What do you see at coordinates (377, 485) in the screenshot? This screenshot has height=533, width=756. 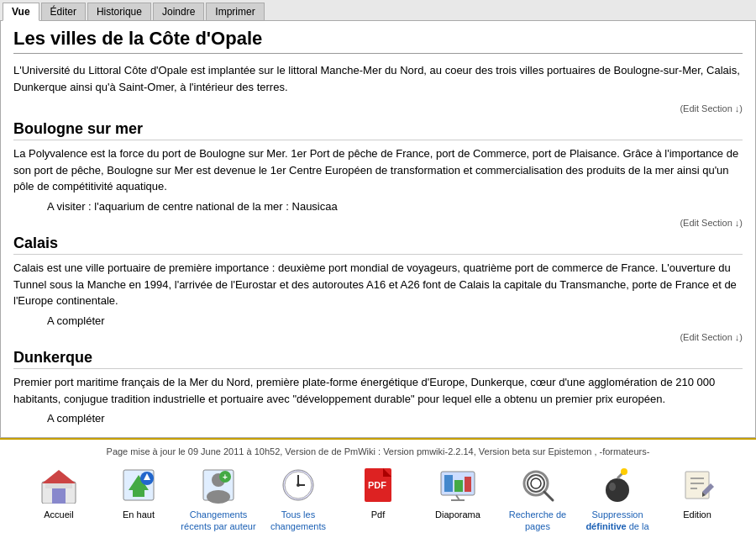 I see `svg-text: PDF` at bounding box center [377, 485].